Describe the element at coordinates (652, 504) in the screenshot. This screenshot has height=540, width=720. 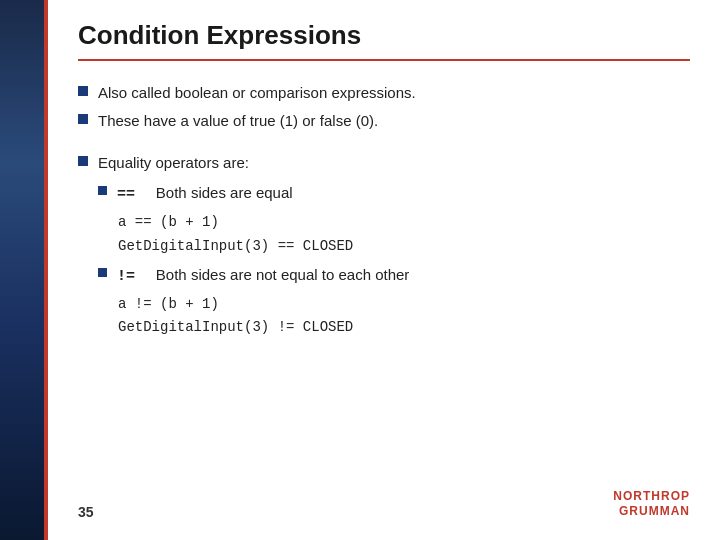
I see `logo-area: NORTHROP GRUMMAN` at that location.